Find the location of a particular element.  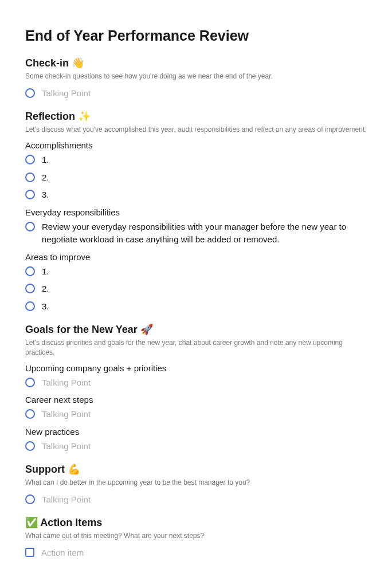

subsection-accomplishments: Accomplishments is located at coordinates (196, 146).